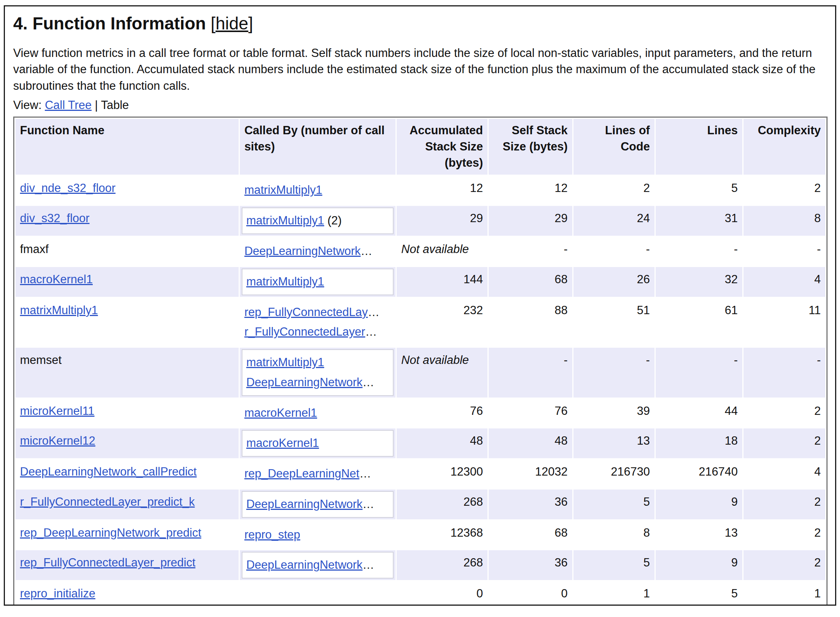 This screenshot has height=617, width=840. I want to click on function-name-cell: microKernel12, so click(127, 444).